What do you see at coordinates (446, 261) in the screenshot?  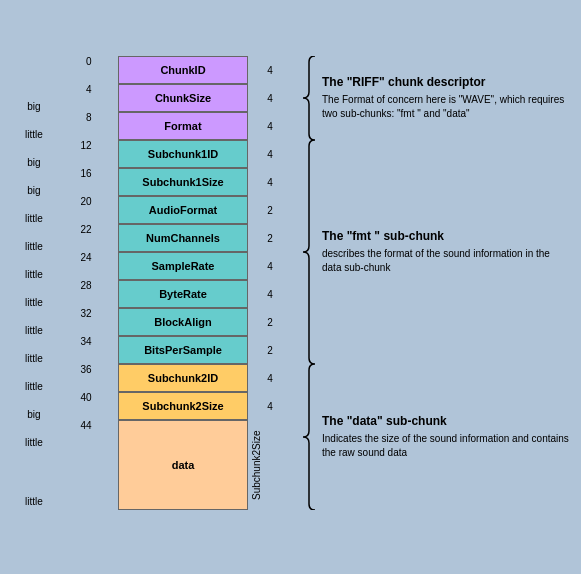 I see `annotation-desc: describes the format of the sound inform…` at bounding box center [446, 261].